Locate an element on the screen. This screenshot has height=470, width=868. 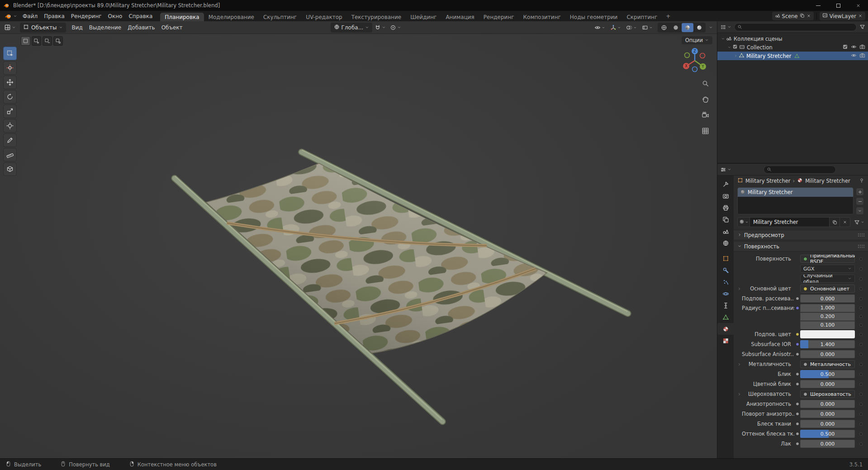
shading-options-dropdown is located at coordinates (711, 27).